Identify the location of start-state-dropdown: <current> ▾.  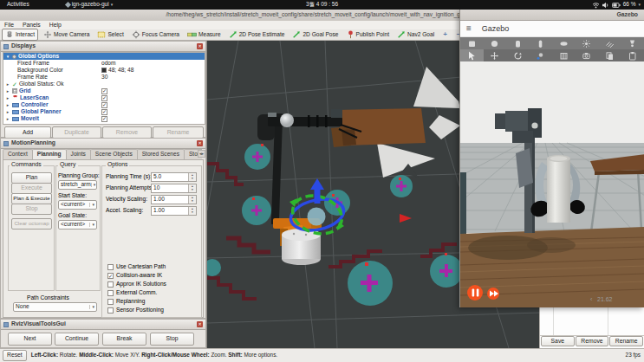
(78, 204).